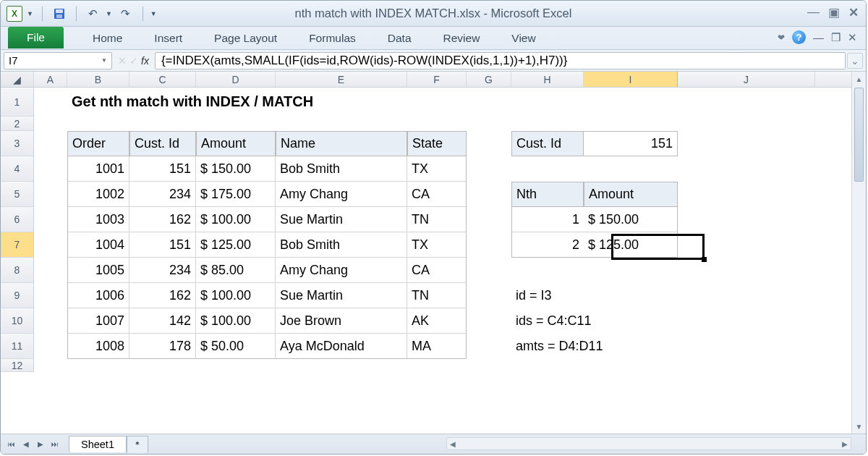  What do you see at coordinates (548, 220) in the screenshot?
I see `lookup-n: 1` at bounding box center [548, 220].